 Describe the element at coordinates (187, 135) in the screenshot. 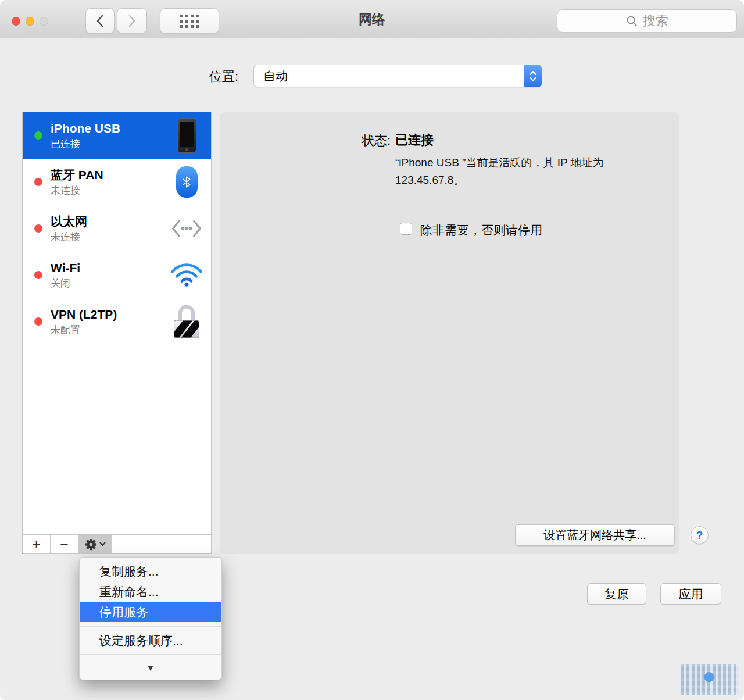

I see `iphone-icon` at that location.